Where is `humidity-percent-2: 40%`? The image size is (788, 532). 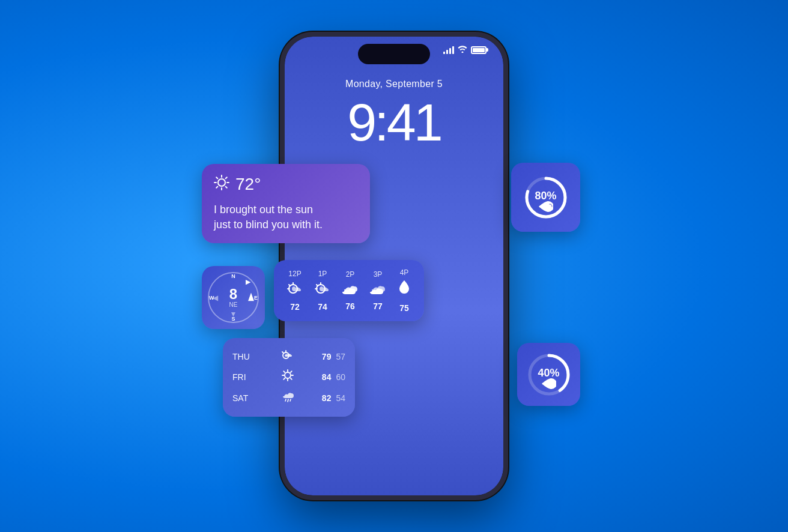
humidity-percent-2: 40% is located at coordinates (548, 373).